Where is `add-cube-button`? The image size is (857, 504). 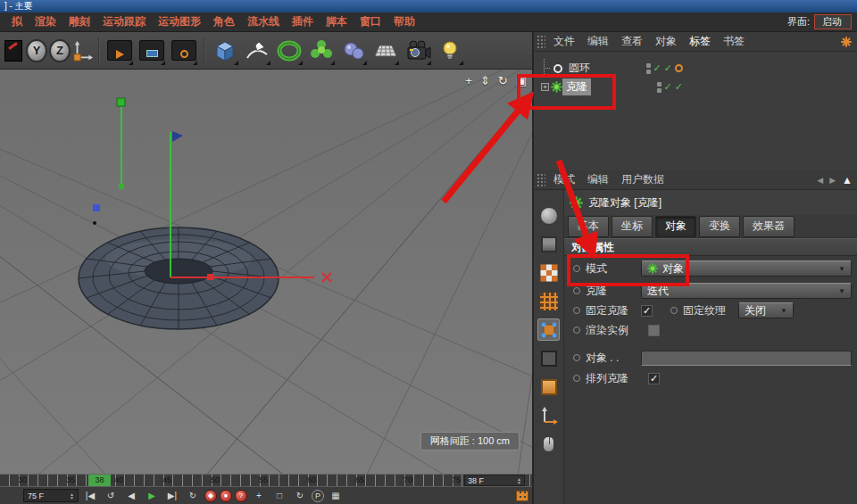 add-cube-button is located at coordinates (225, 51).